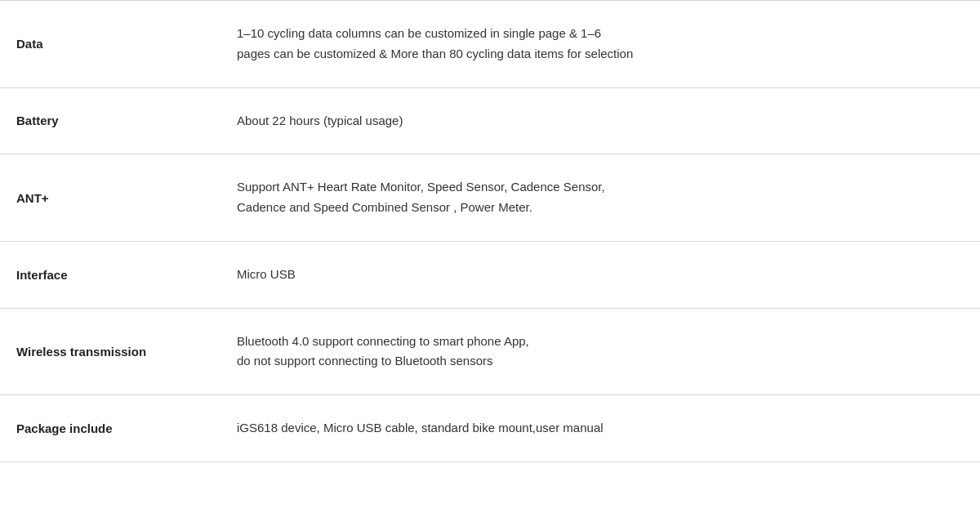 This screenshot has height=517, width=980. I want to click on table-row: Package includeiGS618 device, Micro USB …, so click(490, 429).